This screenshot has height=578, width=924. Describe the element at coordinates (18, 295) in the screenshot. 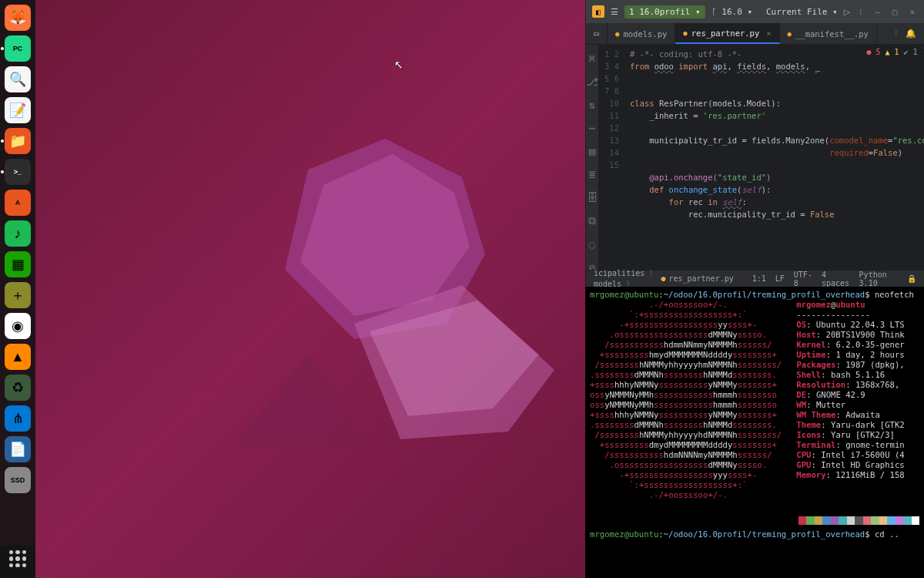

I see `dock-add: ＋` at that location.